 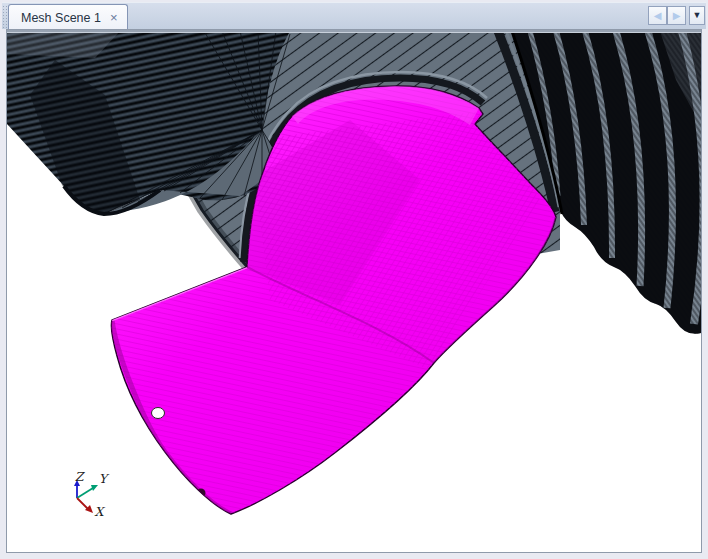 I want to click on left-arrow-icon: ◀, so click(x=658, y=16).